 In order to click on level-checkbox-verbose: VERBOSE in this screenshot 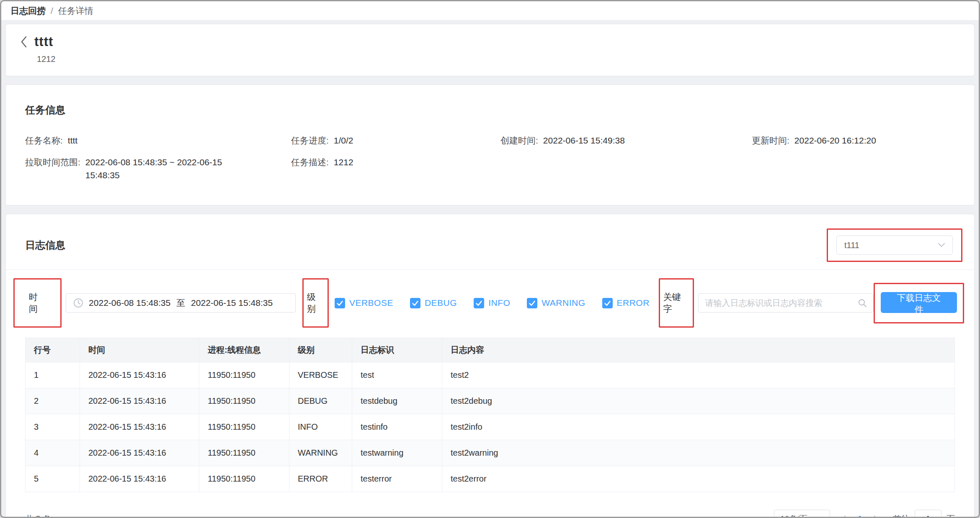, I will do `click(364, 303)`.